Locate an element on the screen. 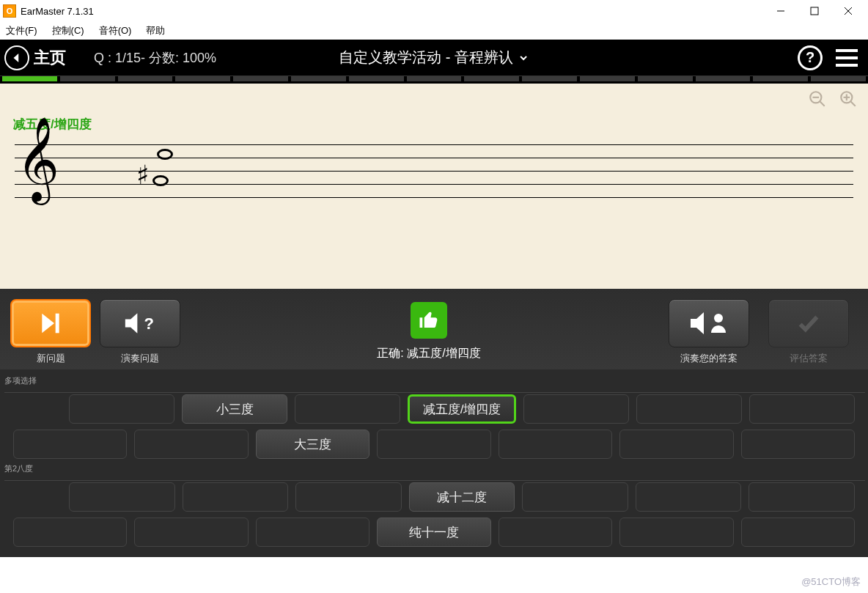 Image resolution: width=868 pixels, height=593 pixels. menu-help: 帮助 is located at coordinates (155, 31).